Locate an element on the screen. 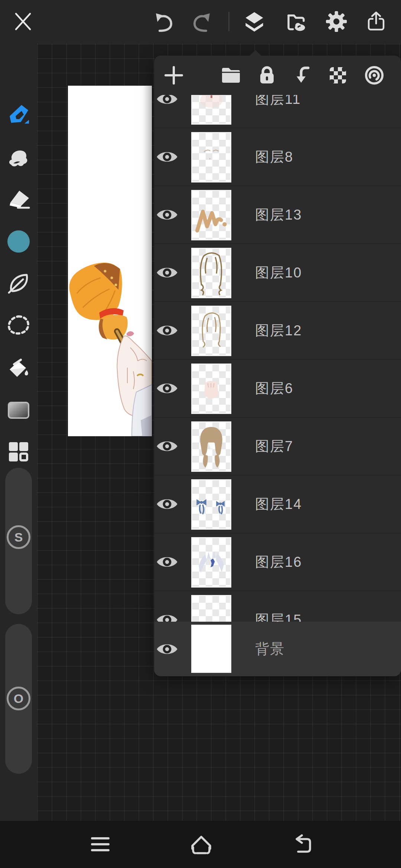  files-button is located at coordinates (296, 22).